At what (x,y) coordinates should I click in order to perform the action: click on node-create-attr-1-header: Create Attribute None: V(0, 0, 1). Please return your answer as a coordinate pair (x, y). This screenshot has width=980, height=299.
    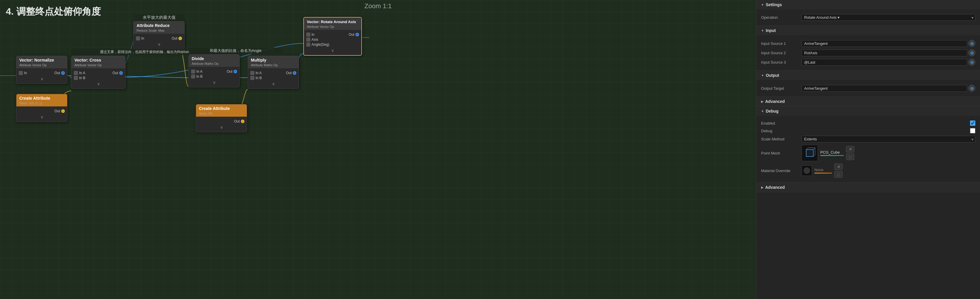
    Looking at the image, I should click on (42, 100).